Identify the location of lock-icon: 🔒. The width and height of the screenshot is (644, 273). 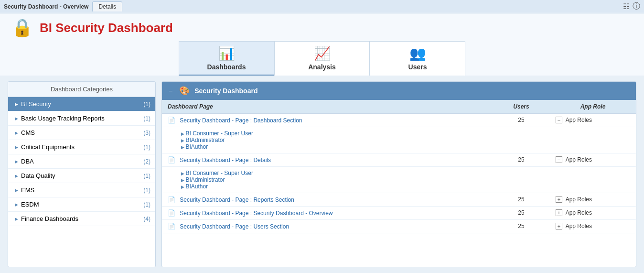
(22, 28).